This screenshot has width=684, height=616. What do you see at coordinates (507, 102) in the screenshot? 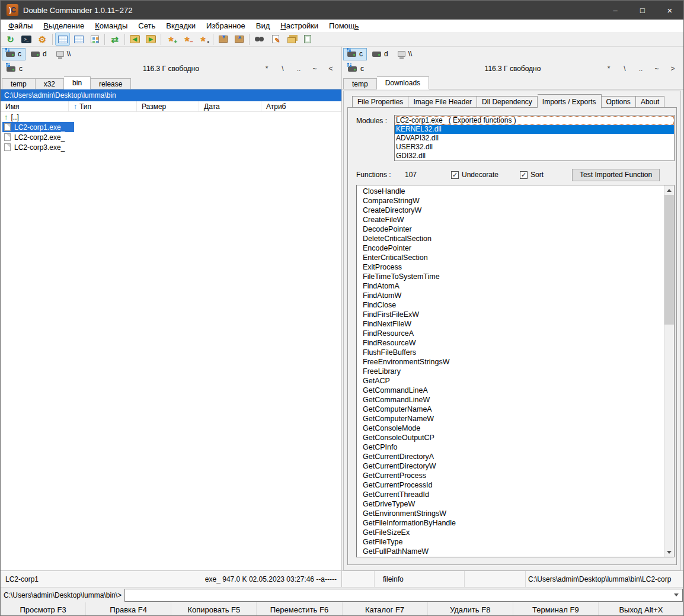
I see `viewer-tab-dll-dependency: Dll Dependency` at bounding box center [507, 102].